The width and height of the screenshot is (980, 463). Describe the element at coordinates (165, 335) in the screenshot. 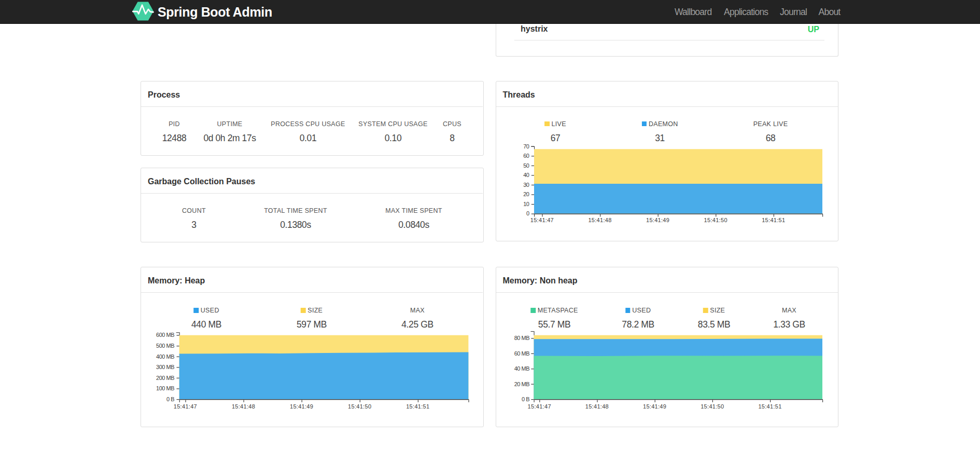

I see `svg-text: 600 MB` at that location.